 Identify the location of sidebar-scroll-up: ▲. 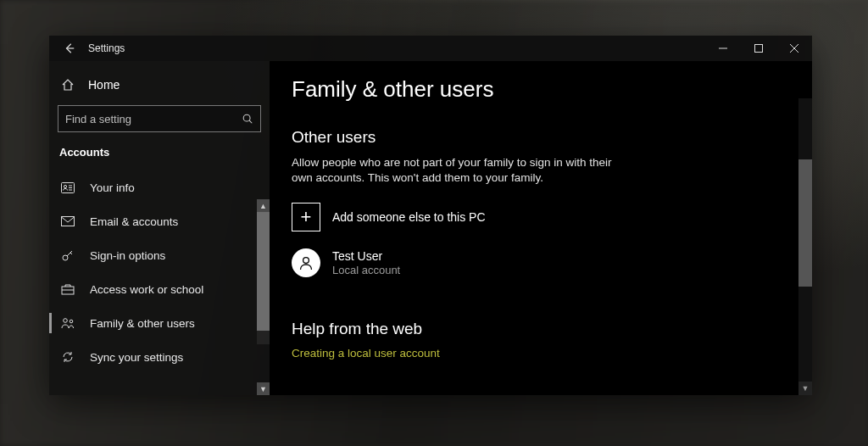
(263, 205).